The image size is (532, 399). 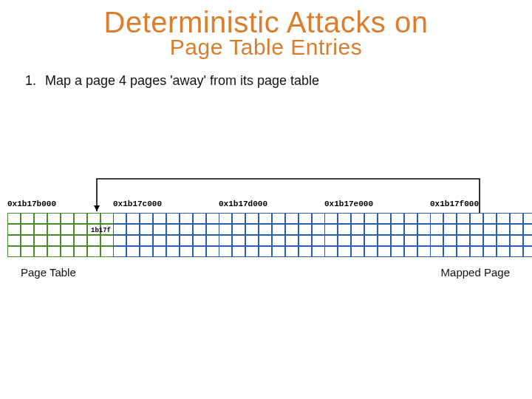 What do you see at coordinates (100, 231) in the screenshot?
I see `page-table-entry-label: 1b17f` at bounding box center [100, 231].